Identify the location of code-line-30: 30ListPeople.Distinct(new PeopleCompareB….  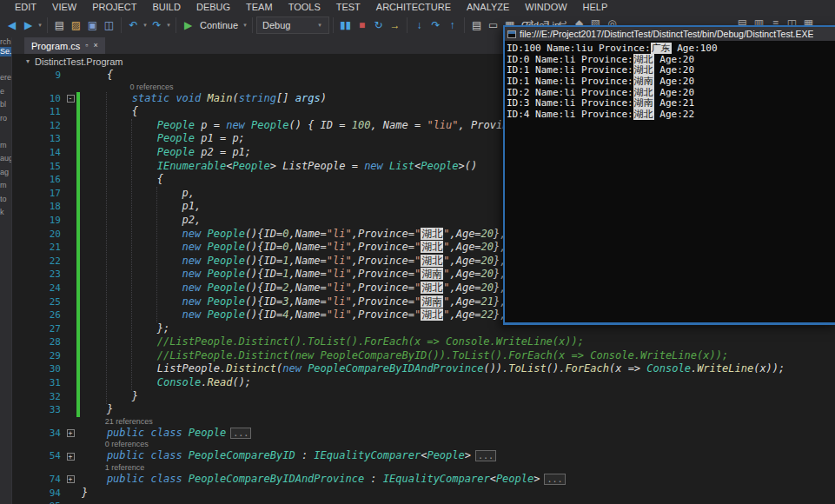
(424, 369).